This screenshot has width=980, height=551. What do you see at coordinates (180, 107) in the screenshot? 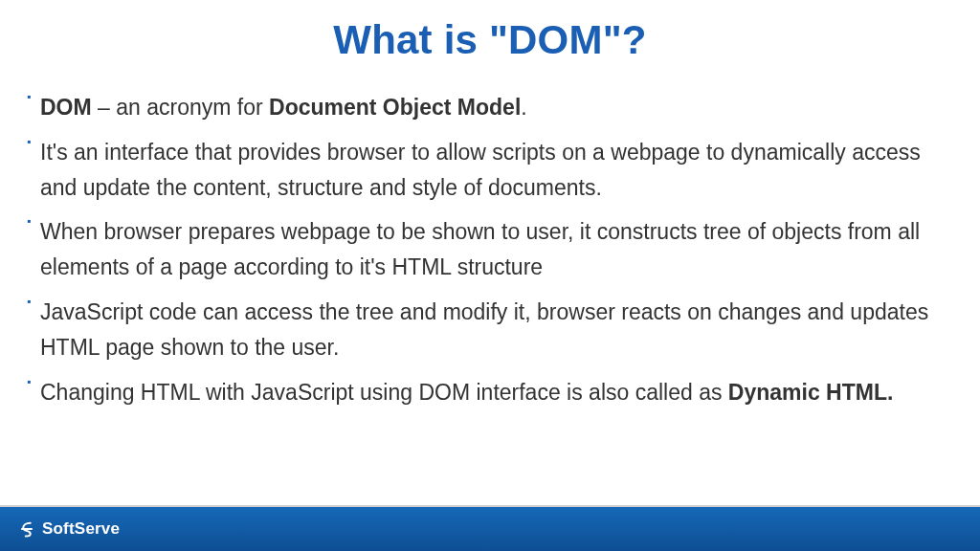
I see `bullet-text: – an acronym for` at bounding box center [180, 107].